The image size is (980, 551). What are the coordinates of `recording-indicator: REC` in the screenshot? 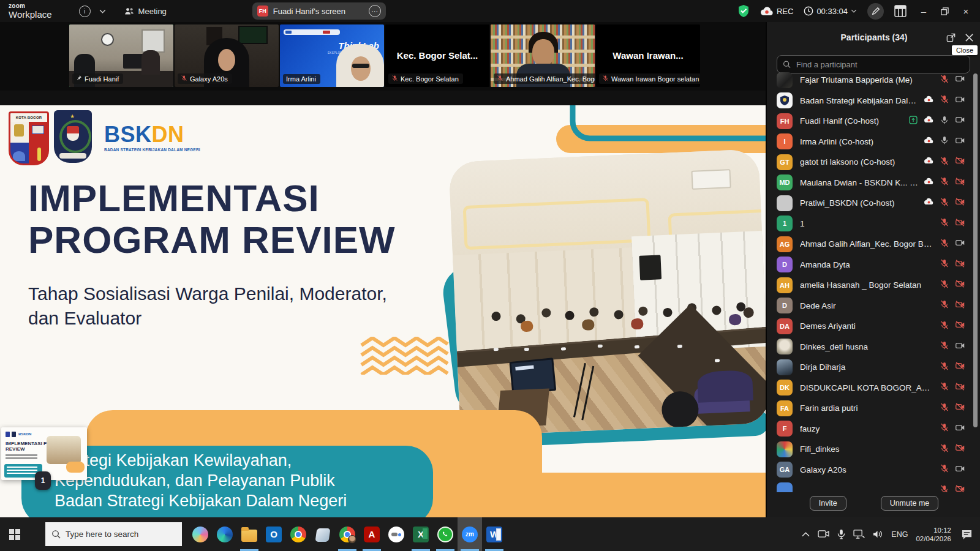 It's located at (777, 11).